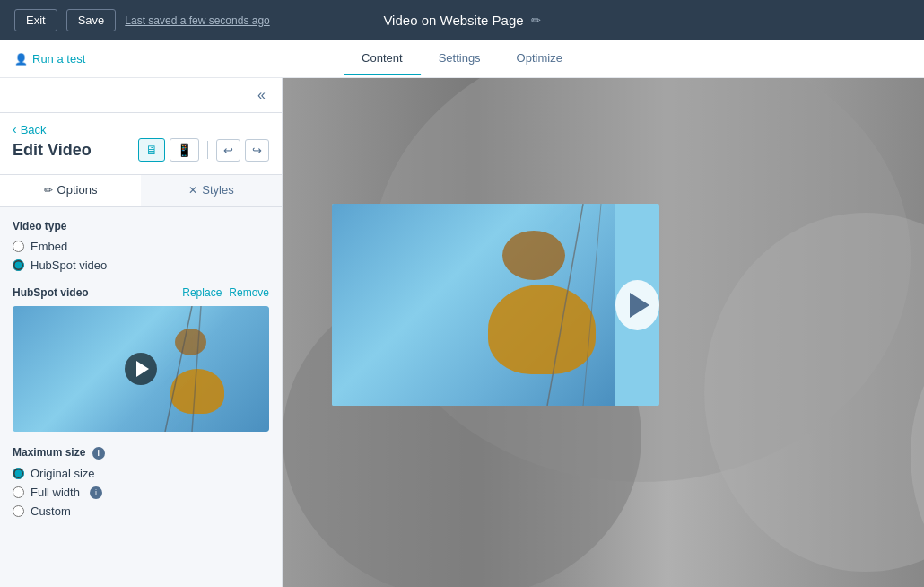 Image resolution: width=924 pixels, height=587 pixels. Describe the element at coordinates (48, 246) in the screenshot. I see `embed-label: Embed` at that location.